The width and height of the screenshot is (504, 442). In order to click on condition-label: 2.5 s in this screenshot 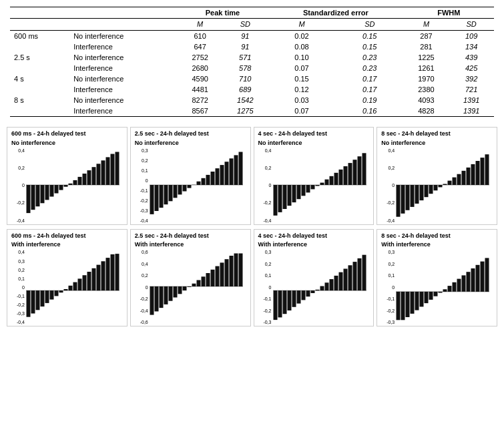, I will do `click(40, 57)`.